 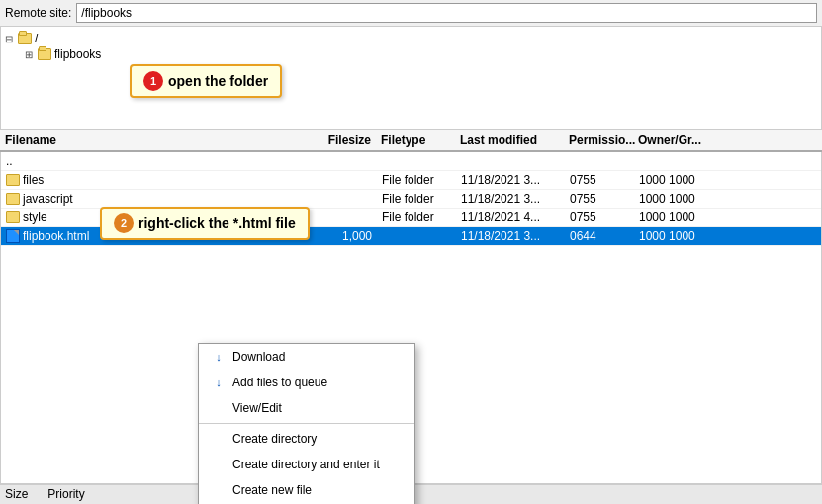 What do you see at coordinates (45, 54) in the screenshot?
I see `flipbooks-folder-icon` at bounding box center [45, 54].